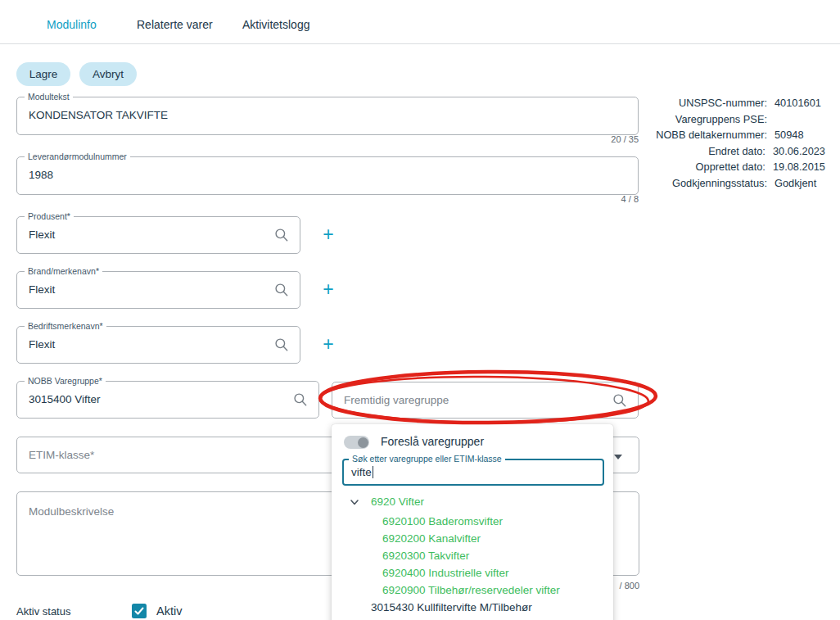  What do you see at coordinates (65, 326) in the screenshot?
I see `bedriftsmerkenavn-label: Bedriftsmerkenavn*` at bounding box center [65, 326].